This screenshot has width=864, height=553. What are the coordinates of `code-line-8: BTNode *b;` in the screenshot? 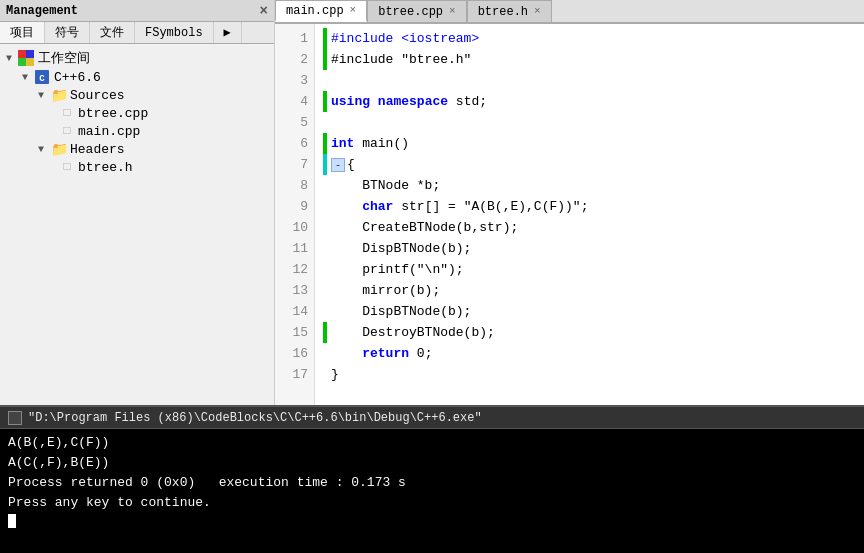 It's located at (590, 186).